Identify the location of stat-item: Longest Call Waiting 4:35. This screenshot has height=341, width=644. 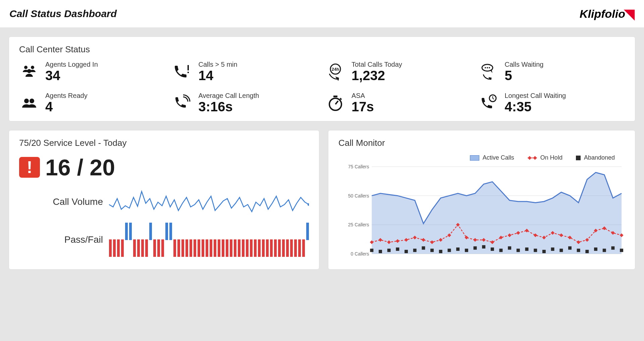
(552, 103).